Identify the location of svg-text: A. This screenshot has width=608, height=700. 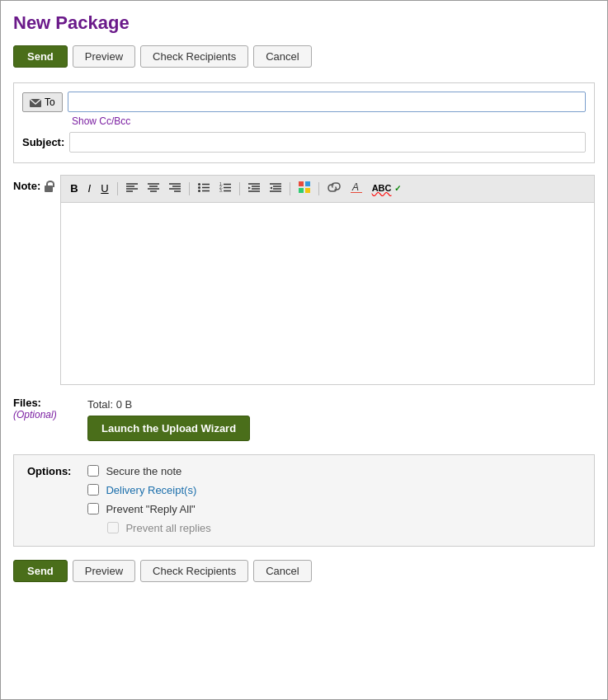
(355, 187).